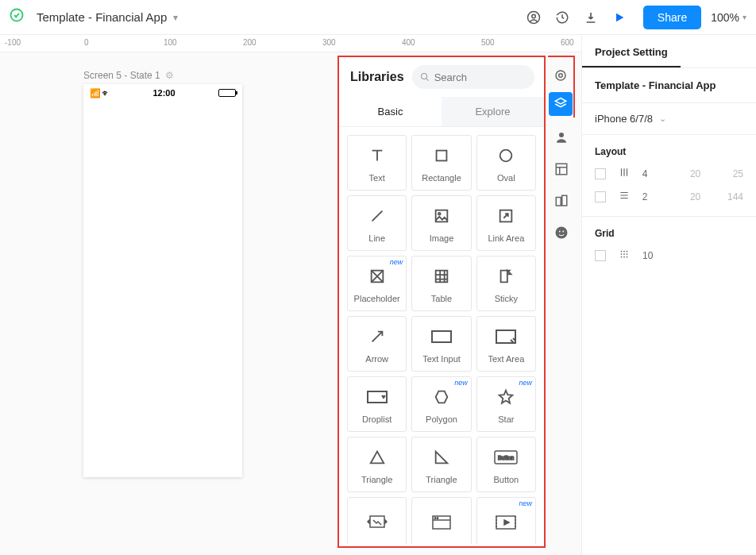 The image size is (756, 555). I want to click on play-icon, so click(619, 17).